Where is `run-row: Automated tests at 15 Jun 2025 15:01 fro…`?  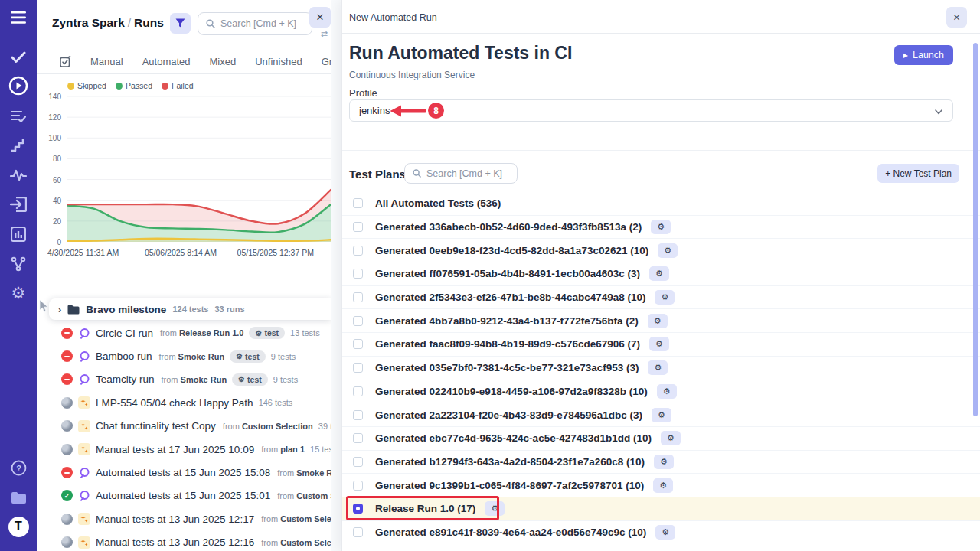 run-row: Automated tests at 15 Jun 2025 15:01 fro… is located at coordinates (184, 496).